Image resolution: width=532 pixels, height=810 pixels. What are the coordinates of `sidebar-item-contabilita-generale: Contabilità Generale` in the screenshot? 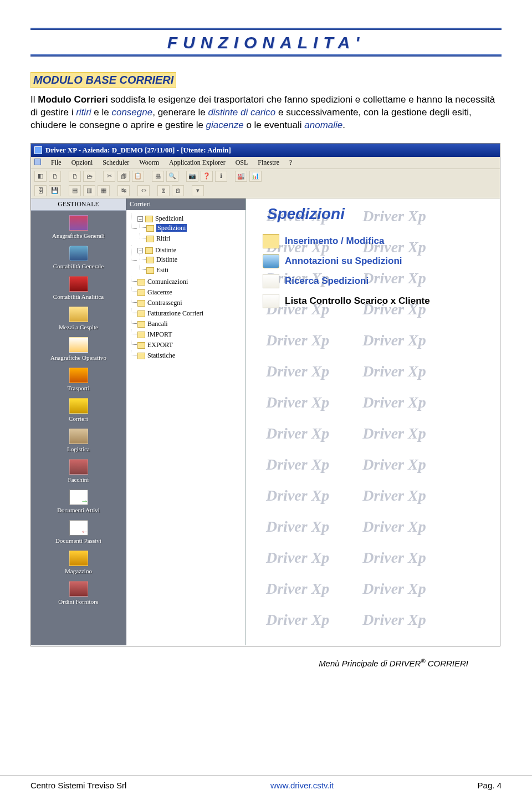 It's located at (79, 256).